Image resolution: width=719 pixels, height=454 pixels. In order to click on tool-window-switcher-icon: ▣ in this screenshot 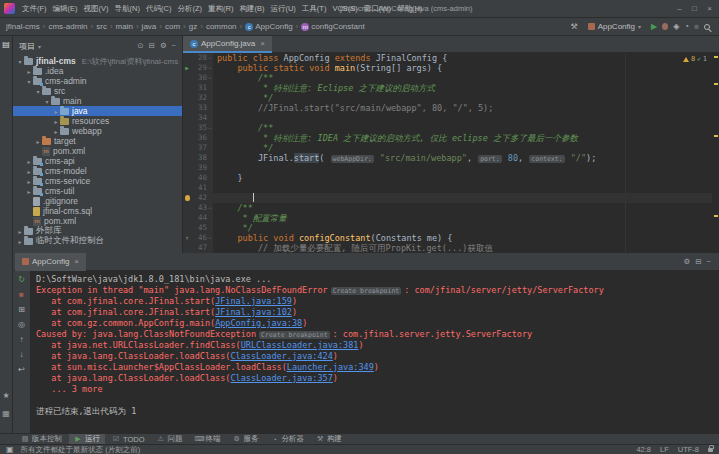, I will do `click(10, 450)`.